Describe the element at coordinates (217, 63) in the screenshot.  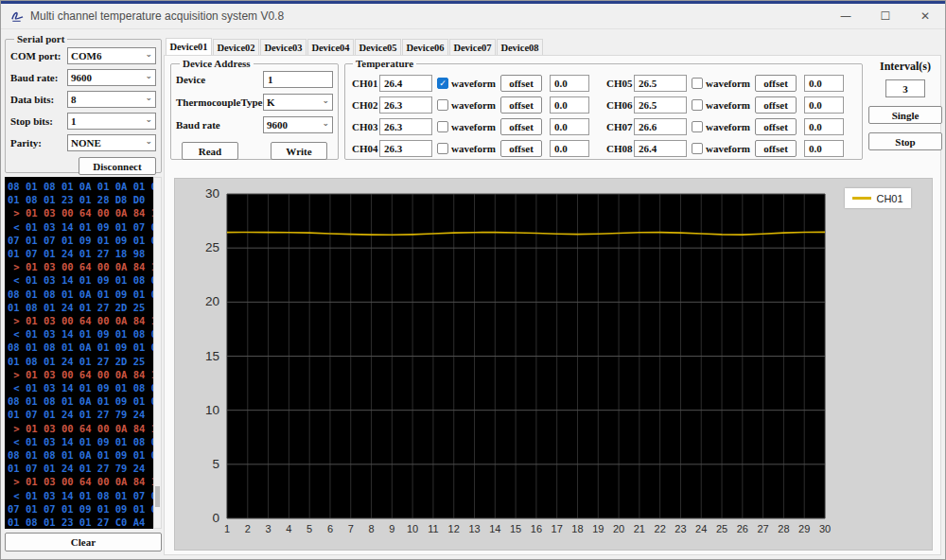
I see `device-address-title: Device Address` at that location.